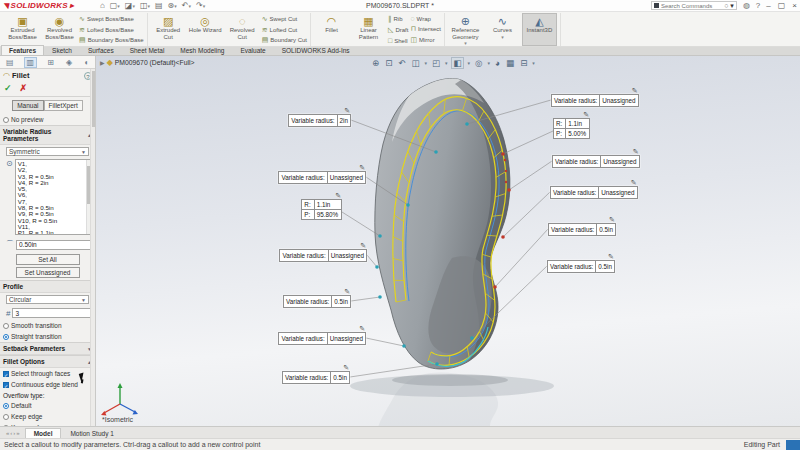 This screenshot has height=450, width=800. Describe the element at coordinates (48, 326) in the screenshot. I see `smooth-transition-row: Smooth transition` at that location.